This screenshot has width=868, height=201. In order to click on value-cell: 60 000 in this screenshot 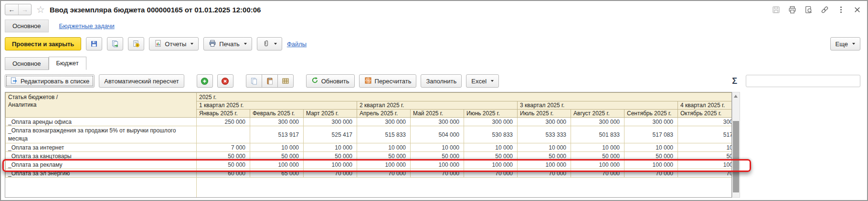, I will do `click(223, 173)`.